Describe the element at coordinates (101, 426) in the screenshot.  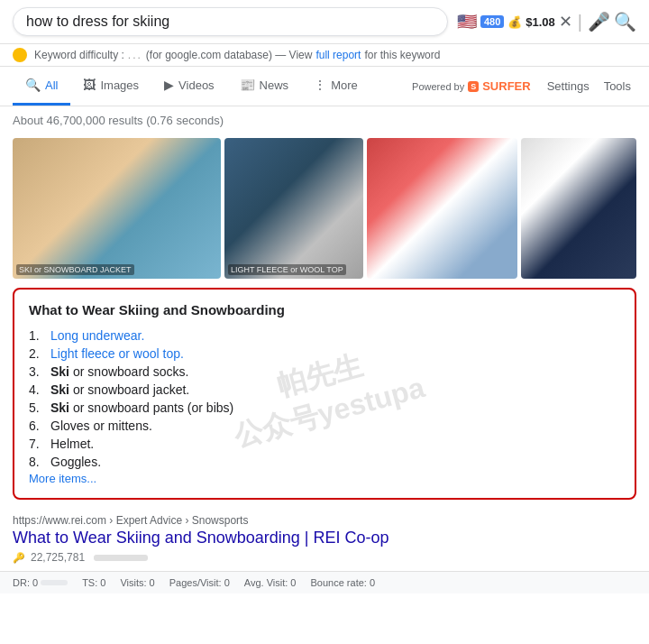
I see `list-item-6-text: Gloves or mittens.` at that location.